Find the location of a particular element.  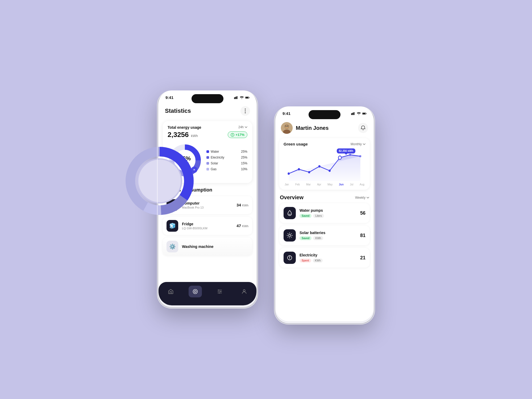

energy-card-title: Total energy usage is located at coordinates (185, 127).